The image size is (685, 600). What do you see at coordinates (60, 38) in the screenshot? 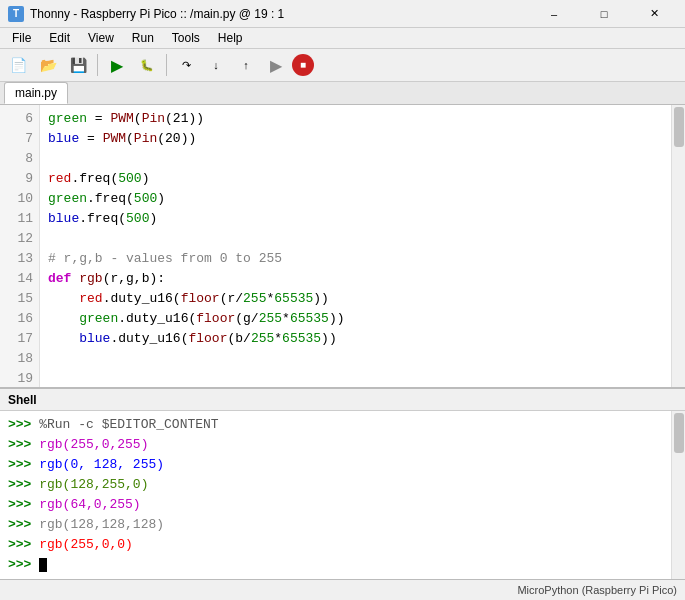
I see `menu-item-edit: Edit` at bounding box center [60, 38].